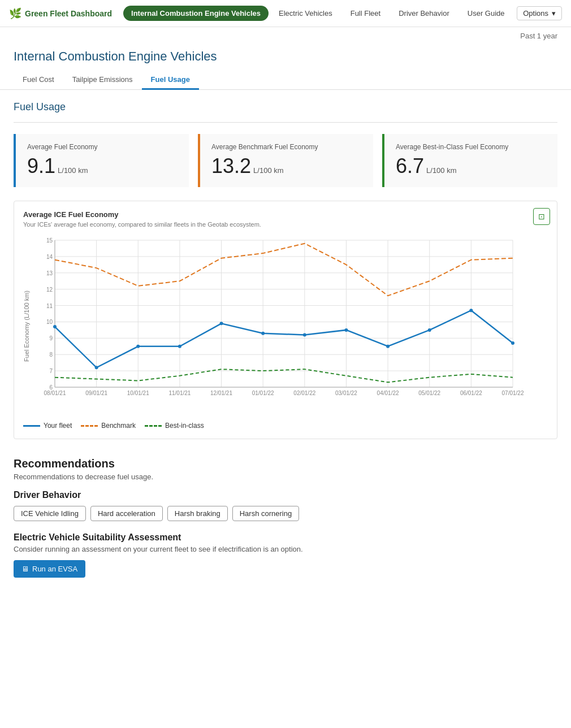  Describe the element at coordinates (304, 393) in the screenshot. I see `svg-text: 02/01/22` at that location.